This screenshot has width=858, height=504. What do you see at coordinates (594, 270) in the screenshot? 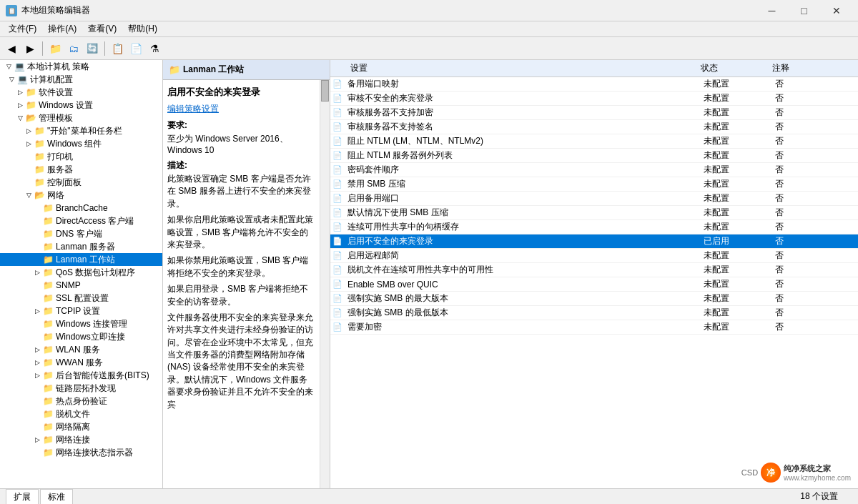
I see `settings-row: 📄脱机文件在连续可用性共享中的可用性未配置否` at bounding box center [594, 270].